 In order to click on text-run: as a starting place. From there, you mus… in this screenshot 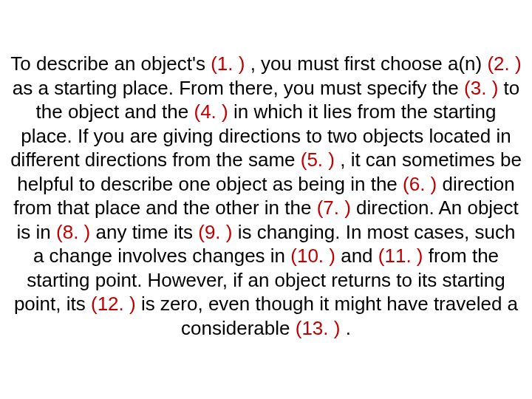, I will do `click(238, 88)`.